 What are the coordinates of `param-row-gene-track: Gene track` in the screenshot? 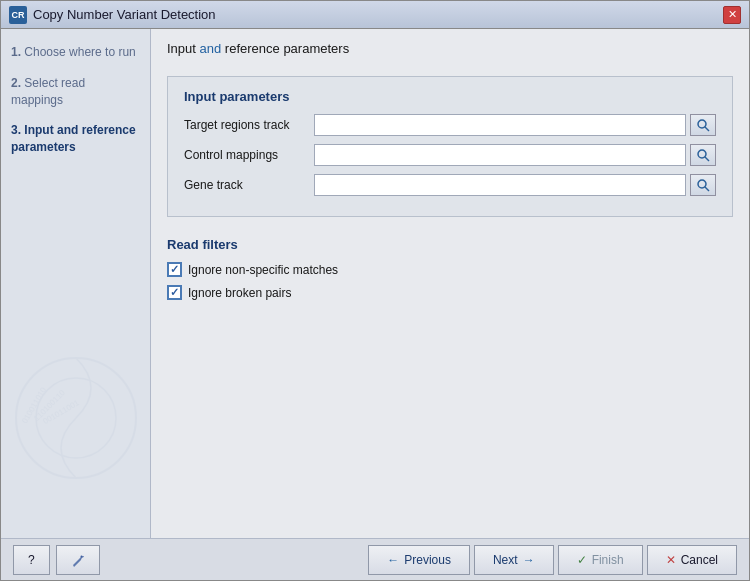 It's located at (450, 185).